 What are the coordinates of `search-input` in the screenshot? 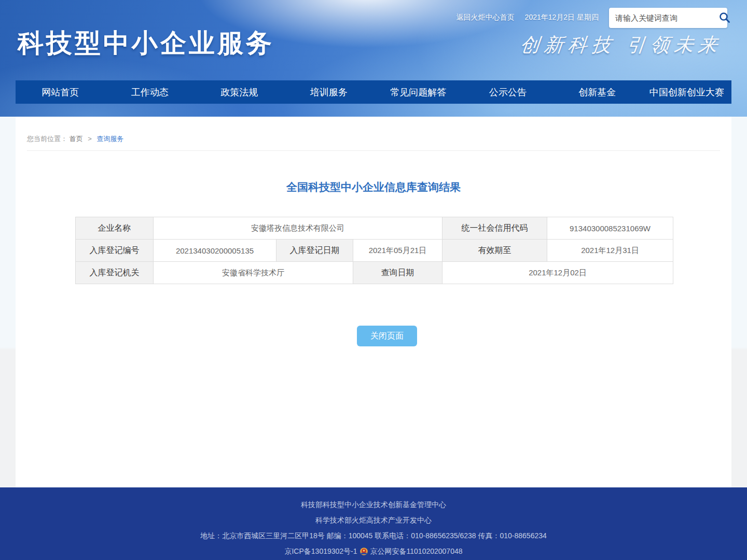 It's located at (667, 18).